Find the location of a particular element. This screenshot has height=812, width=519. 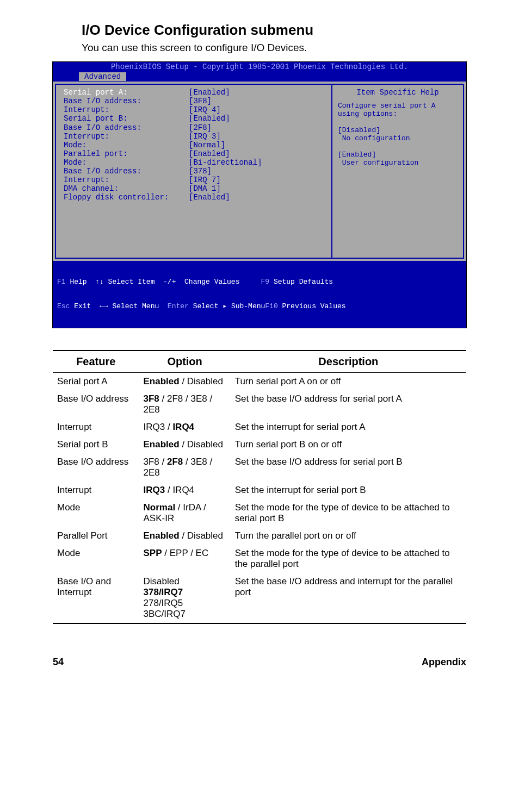

bios-setting-row: DMA channel:[DMA 1] is located at coordinates (195, 189).